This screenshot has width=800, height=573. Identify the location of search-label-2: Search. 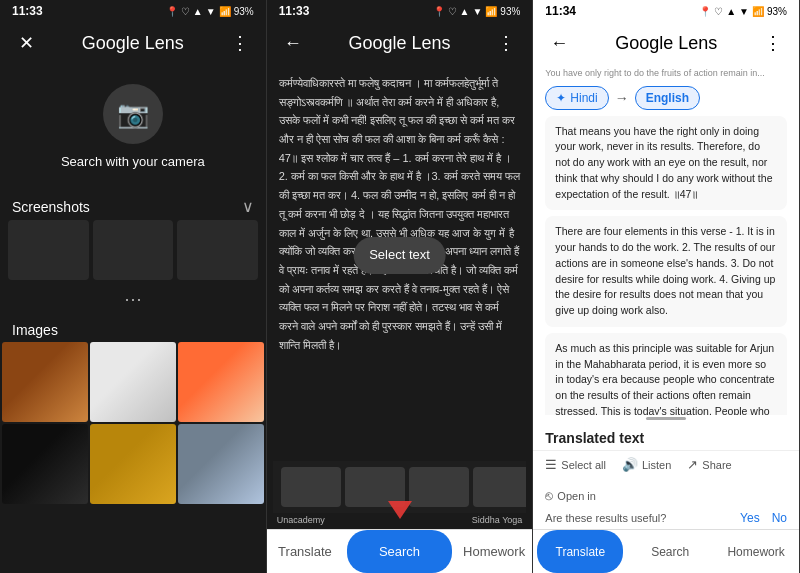
(400, 552).